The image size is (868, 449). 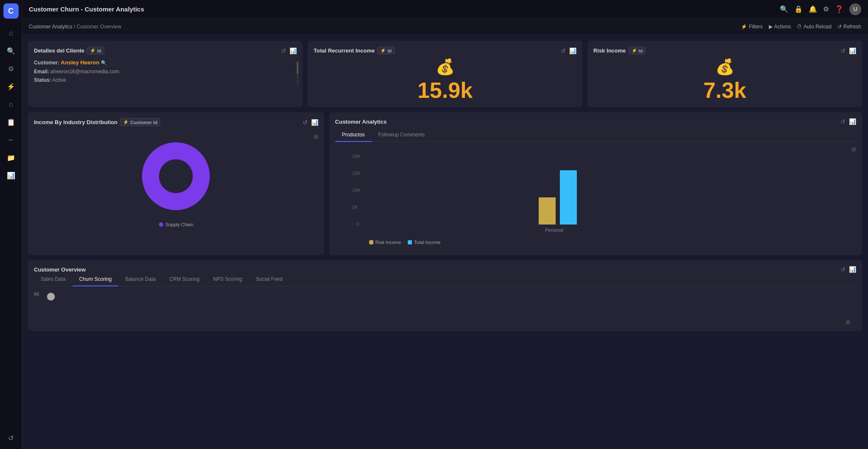 What do you see at coordinates (314, 122) in the screenshot?
I see `chart-iid-icon: 📊` at bounding box center [314, 122].